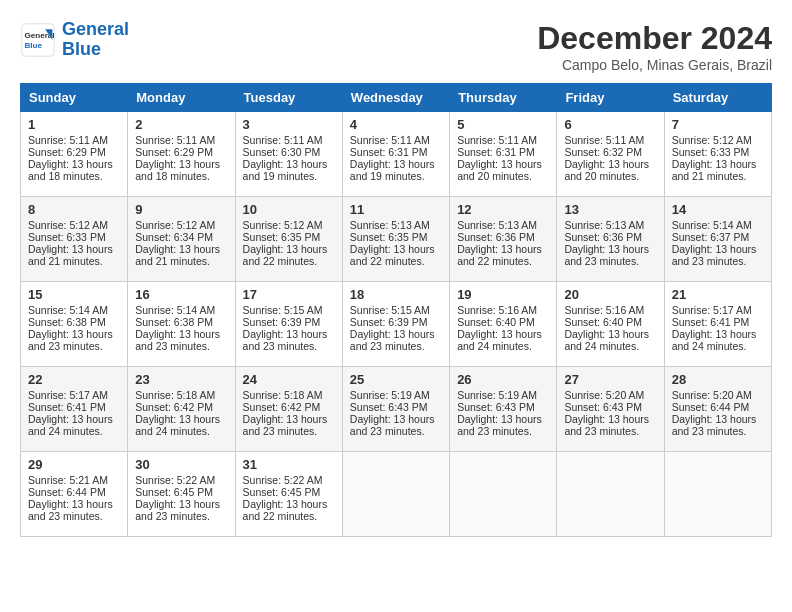  Describe the element at coordinates (610, 154) in the screenshot. I see `table-cell: 6 Sunrise: 5:11 AM Sunset: 6:32 PM Dayli…` at that location.